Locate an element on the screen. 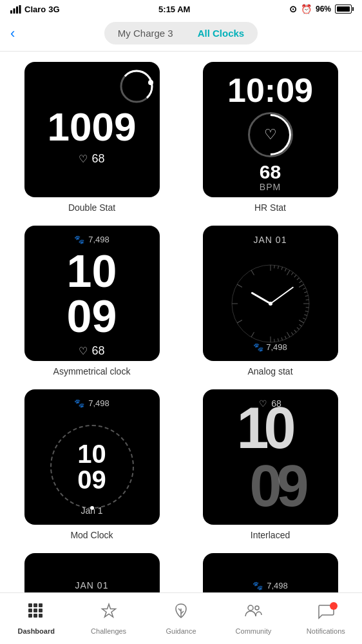  heart-icon: ♡ is located at coordinates (83, 159).